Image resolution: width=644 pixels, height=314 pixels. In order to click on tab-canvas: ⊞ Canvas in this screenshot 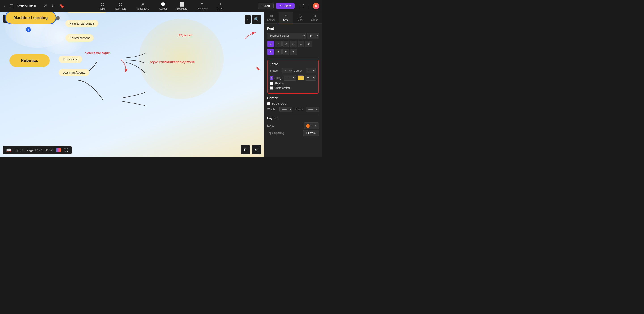, I will do `click(271, 18)`.